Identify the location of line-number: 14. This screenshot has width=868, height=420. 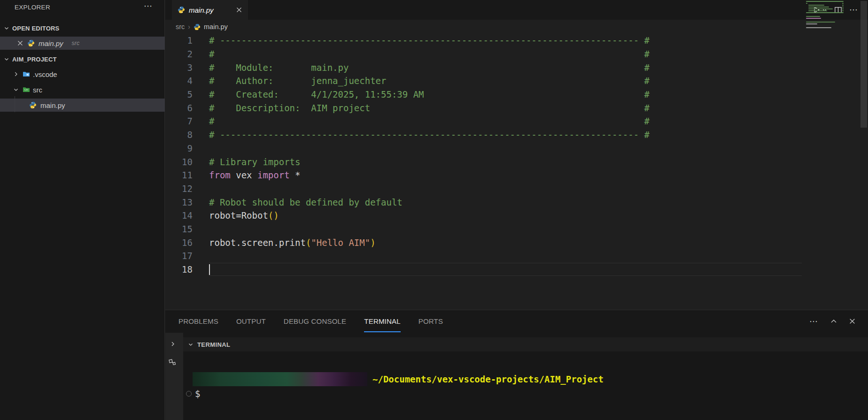
(179, 215).